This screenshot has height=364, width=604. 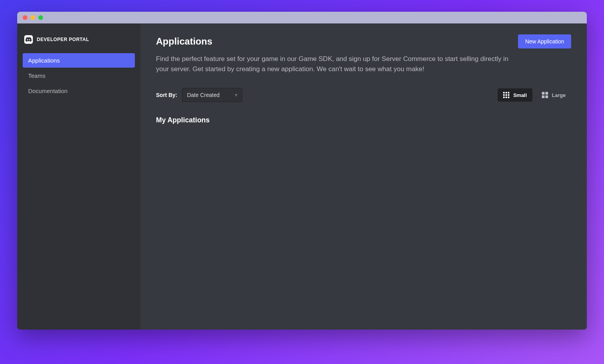 What do you see at coordinates (515, 95) in the screenshot?
I see `view-small-button: Small` at bounding box center [515, 95].